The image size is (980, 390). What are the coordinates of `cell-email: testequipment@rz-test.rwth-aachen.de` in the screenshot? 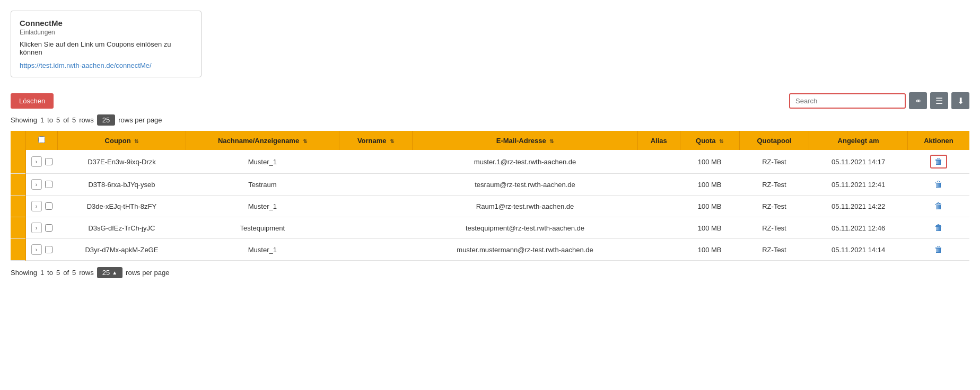 It's located at (525, 228).